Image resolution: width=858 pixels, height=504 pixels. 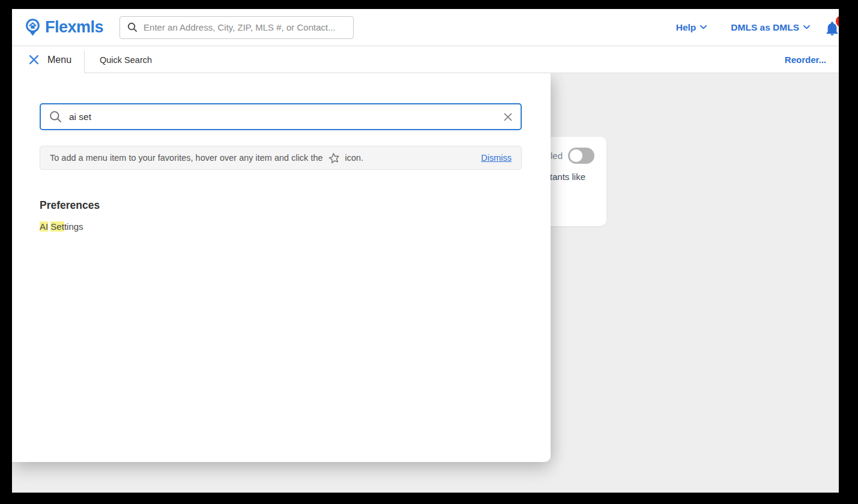 I want to click on global-search-box, so click(x=237, y=28).